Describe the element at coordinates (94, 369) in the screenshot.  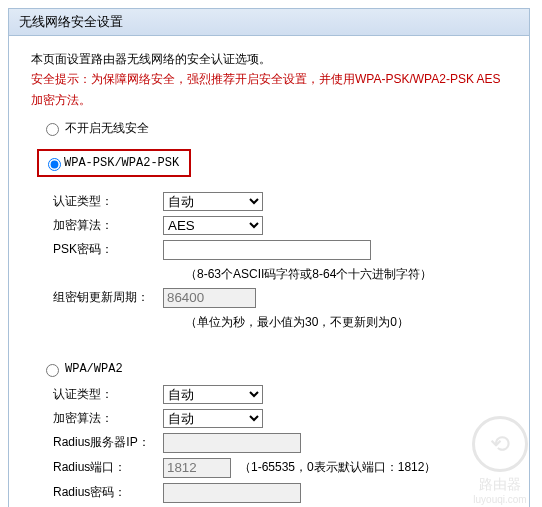
I see `radio-wpa-label: WPA/WPA2` at that location.